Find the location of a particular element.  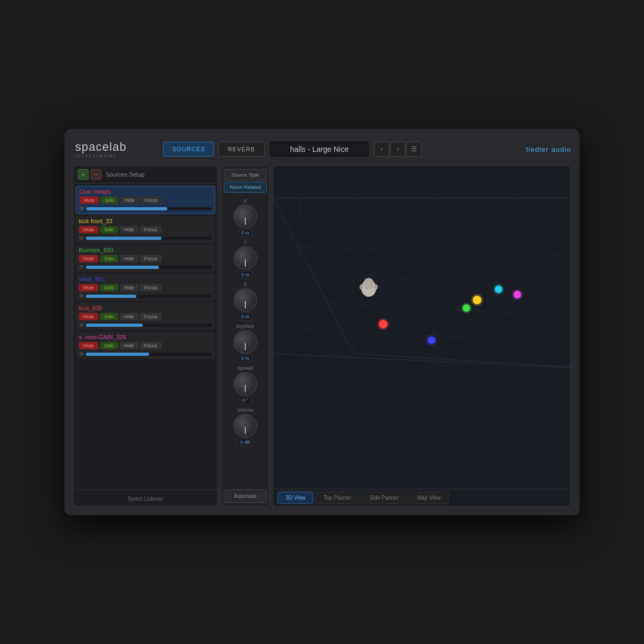

view-tab-map-view: Map View is located at coordinates (429, 498).